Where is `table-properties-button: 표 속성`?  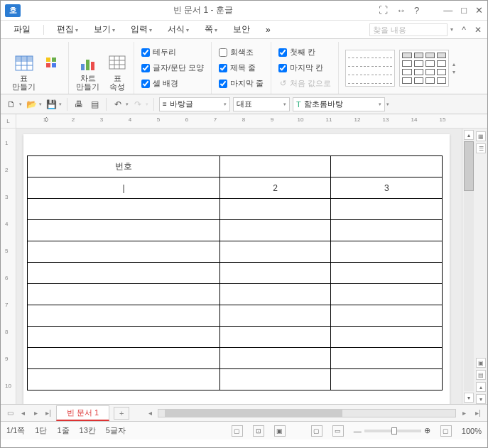 table-properties-button: 표 속성 is located at coordinates (117, 72).